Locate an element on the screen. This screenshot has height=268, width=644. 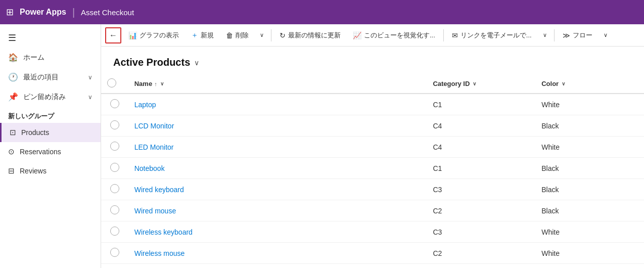
row-category-1: C4 is located at coordinates (481, 126).